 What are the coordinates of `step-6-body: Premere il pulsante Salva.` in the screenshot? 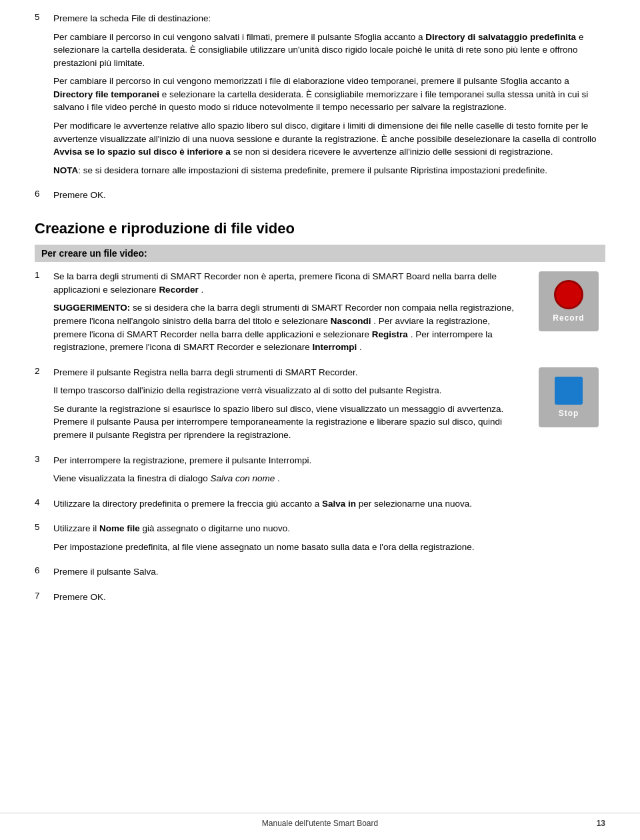 It's located at (329, 575).